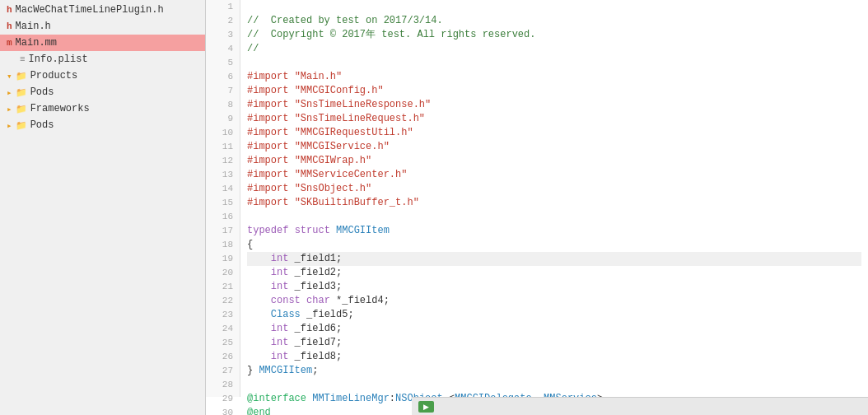 This screenshot has width=868, height=415. What do you see at coordinates (554, 161) in the screenshot?
I see `code-line: #import "MMCGIWrap.h"` at bounding box center [554, 161].